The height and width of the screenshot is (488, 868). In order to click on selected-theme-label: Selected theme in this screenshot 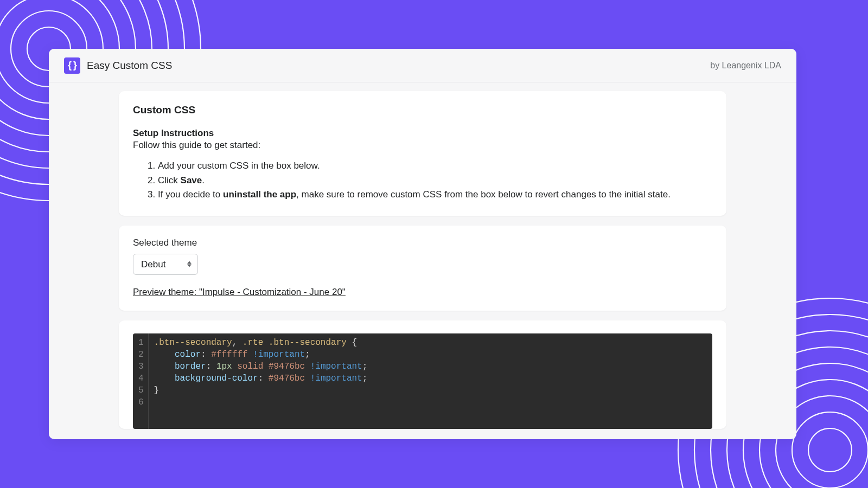, I will do `click(423, 243)`.